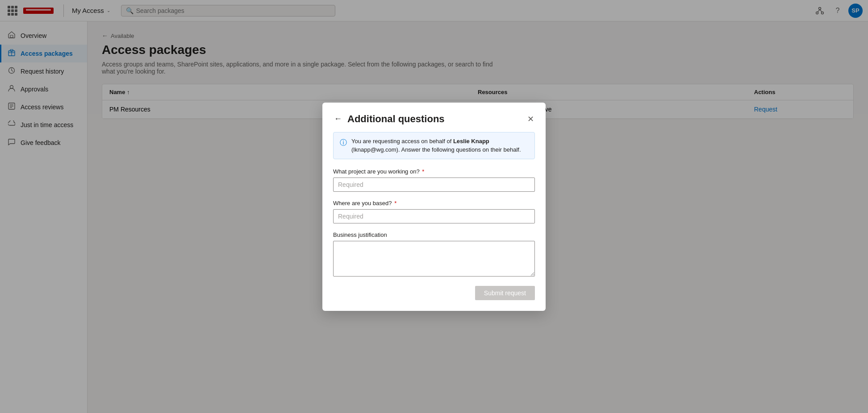 This screenshot has width=868, height=413. What do you see at coordinates (434, 235) in the screenshot?
I see `field-justification-label: Business justification` at bounding box center [434, 235].